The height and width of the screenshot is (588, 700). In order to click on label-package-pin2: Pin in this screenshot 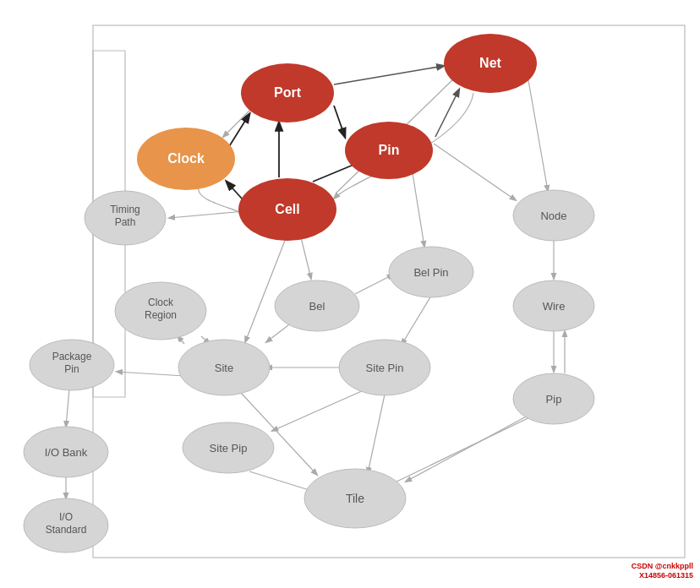, I will do `click(71, 369)`.